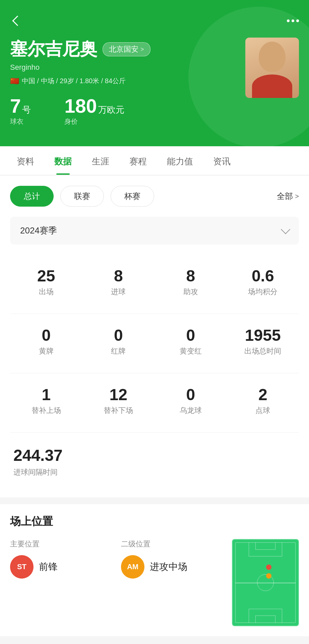 This screenshot has height=644, width=309. Describe the element at coordinates (59, 567) in the screenshot. I see `primary-position-item: ST 前锋` at that location.